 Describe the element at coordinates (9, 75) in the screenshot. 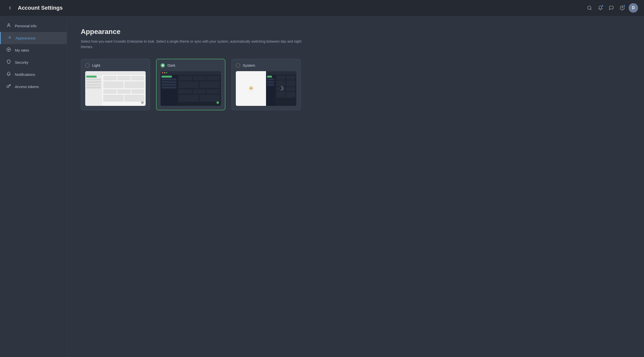

I see `bell-icon` at that location.